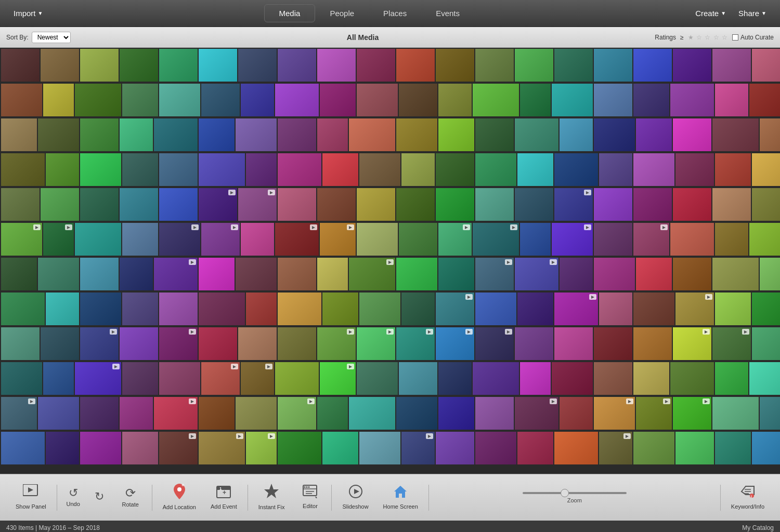  Describe the element at coordinates (395, 14) in the screenshot. I see `tab-places: Places` at that location.